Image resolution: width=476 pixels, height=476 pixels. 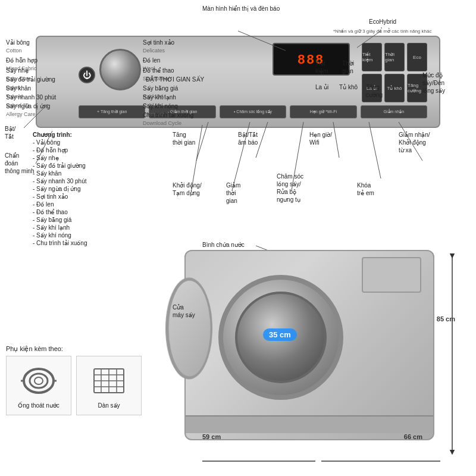 What do you see at coordinates (253, 112) in the screenshot?
I see `cham-soc-btn: • Chăm sóc lồng sấy` at bounding box center [253, 112].